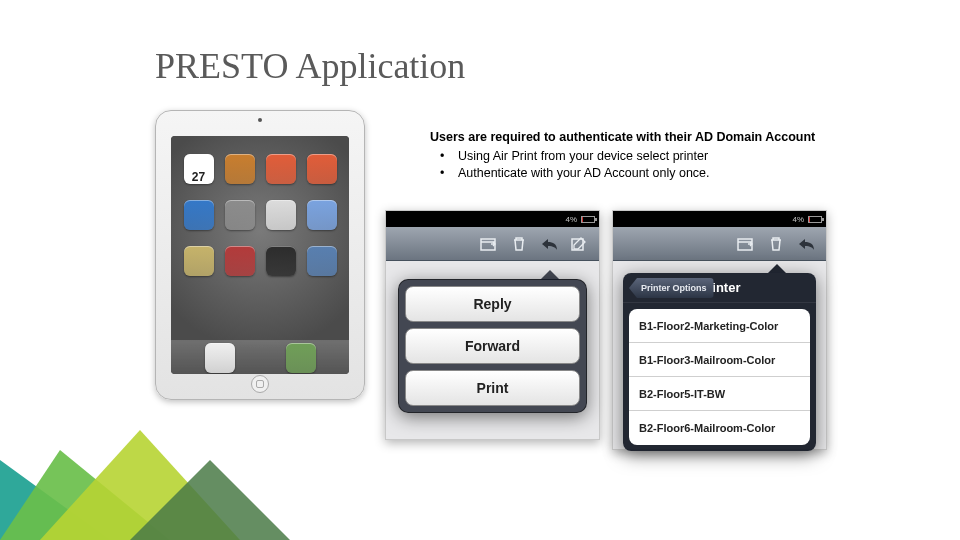  I want to click on decorative-shapes, so click(150, 465).